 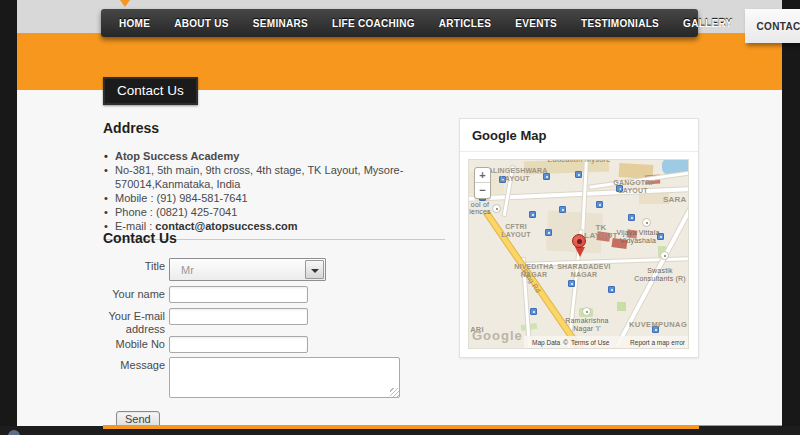 I want to click on title-select: Mr, so click(x=248, y=270).